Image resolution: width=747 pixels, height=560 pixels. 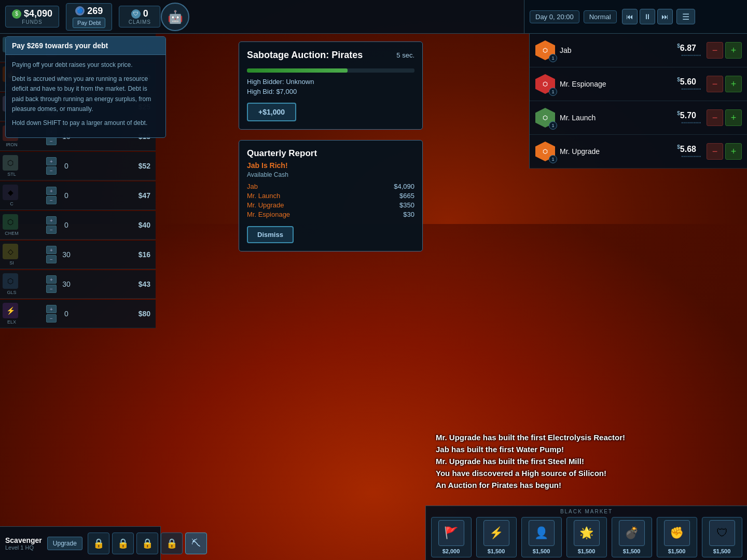 What do you see at coordinates (11, 145) in the screenshot?
I see `res-label-iron: IRON` at bounding box center [11, 145].